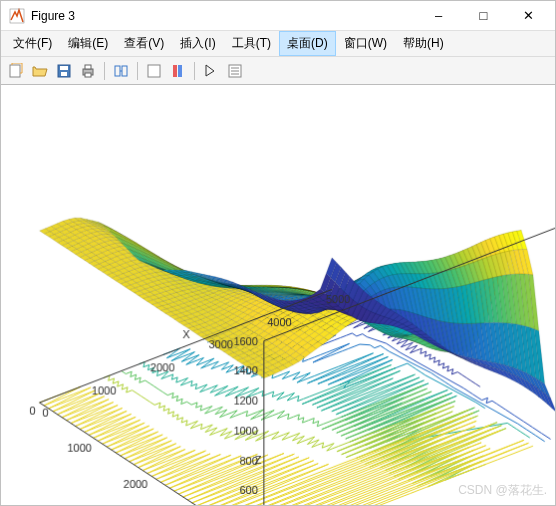  I want to click on insert-legend-button, so click(235, 71).